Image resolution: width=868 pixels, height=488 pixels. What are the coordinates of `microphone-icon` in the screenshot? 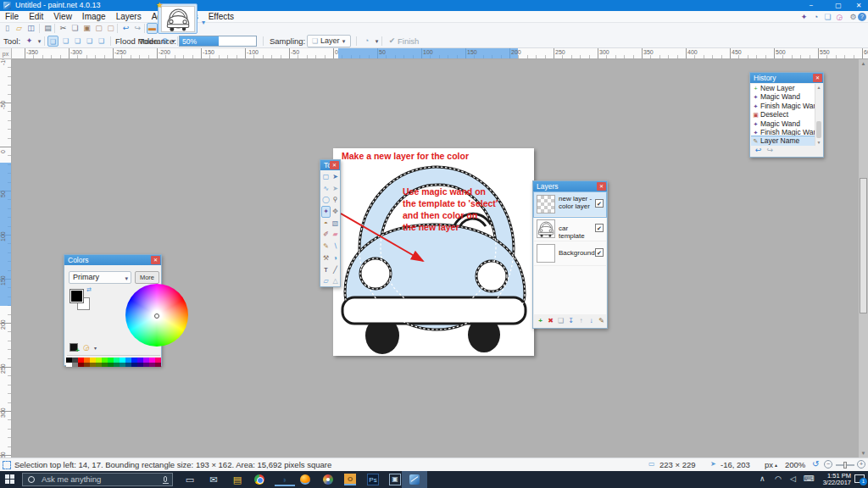 It's located at (165, 480).